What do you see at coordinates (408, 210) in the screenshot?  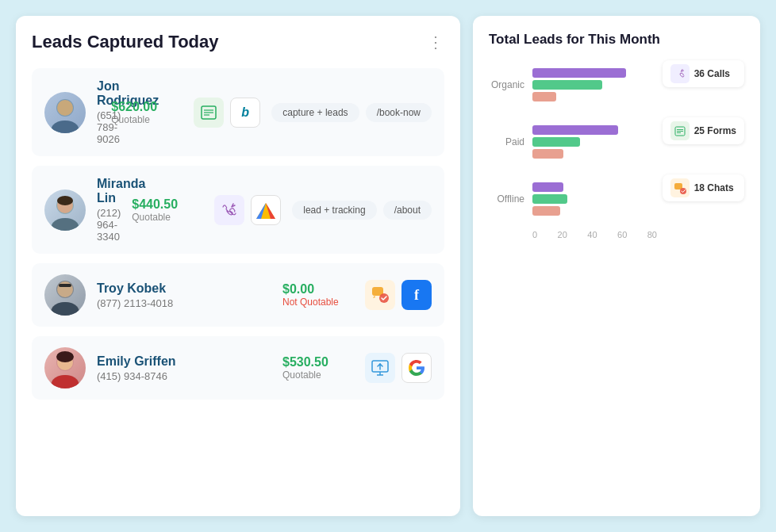 I see `tag-about: /about` at bounding box center [408, 210].